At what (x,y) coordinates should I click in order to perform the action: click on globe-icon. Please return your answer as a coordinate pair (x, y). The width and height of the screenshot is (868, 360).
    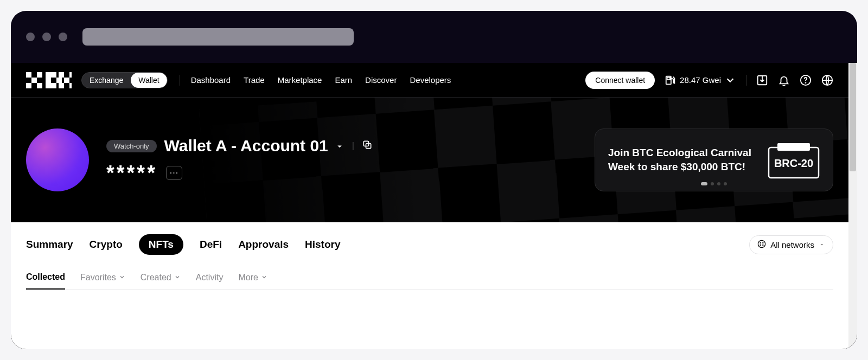
    Looking at the image, I should click on (827, 80).